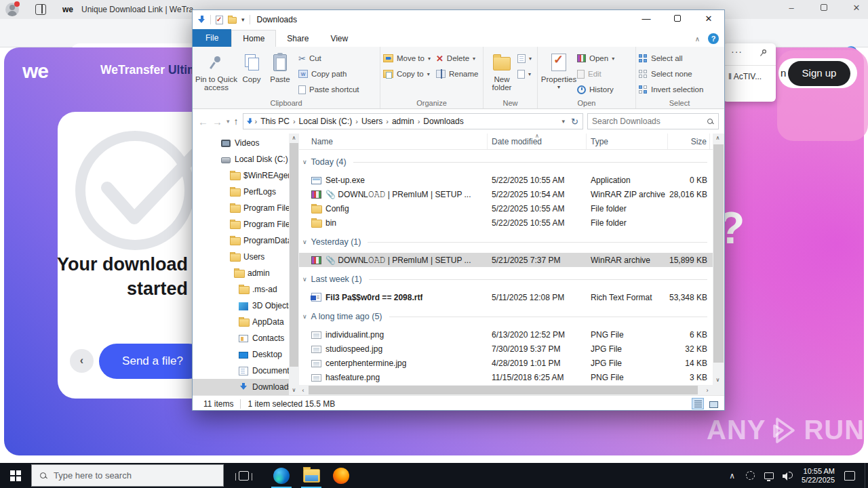 This screenshot has width=868, height=488. Describe the element at coordinates (35, 71) in the screenshot. I see `wetransfer-logo: we` at that location.